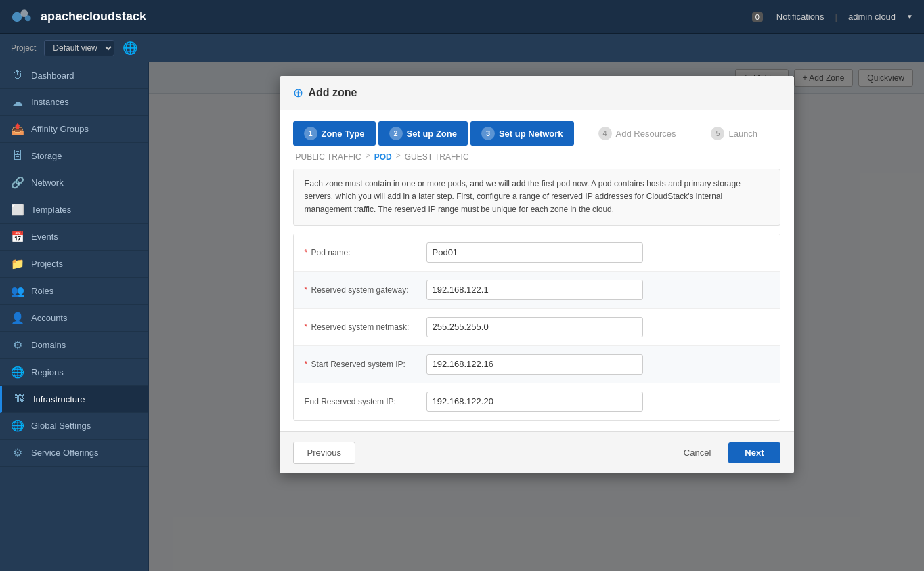 The height and width of the screenshot is (571, 924). I want to click on global-settings-icon: 🌐, so click(18, 425).